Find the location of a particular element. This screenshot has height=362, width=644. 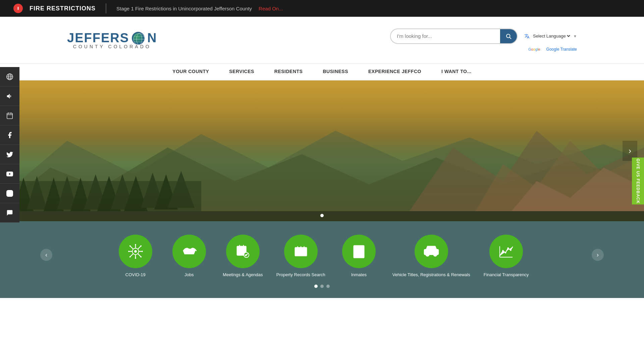

svg-text: Google is located at coordinates (534, 49).